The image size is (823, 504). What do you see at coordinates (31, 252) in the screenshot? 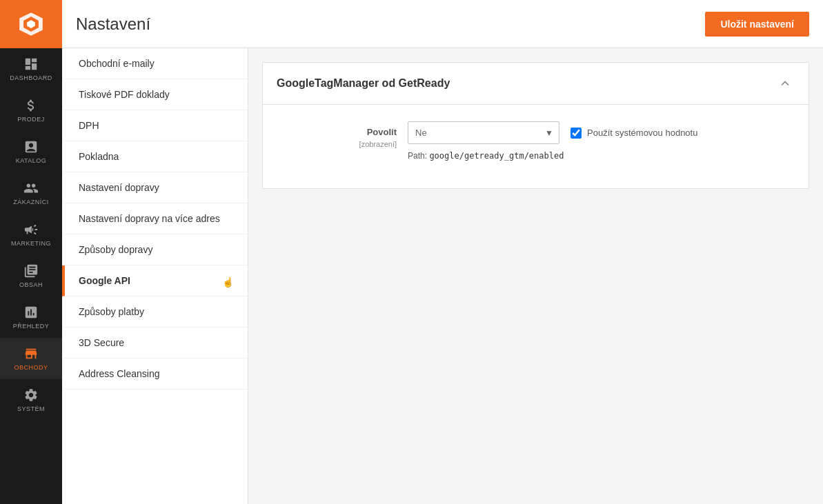
I see `main-sidebar: DASHBOARD PRODEJ KATALOG ZÁKAZNÍCI MARKE…` at bounding box center [31, 252].